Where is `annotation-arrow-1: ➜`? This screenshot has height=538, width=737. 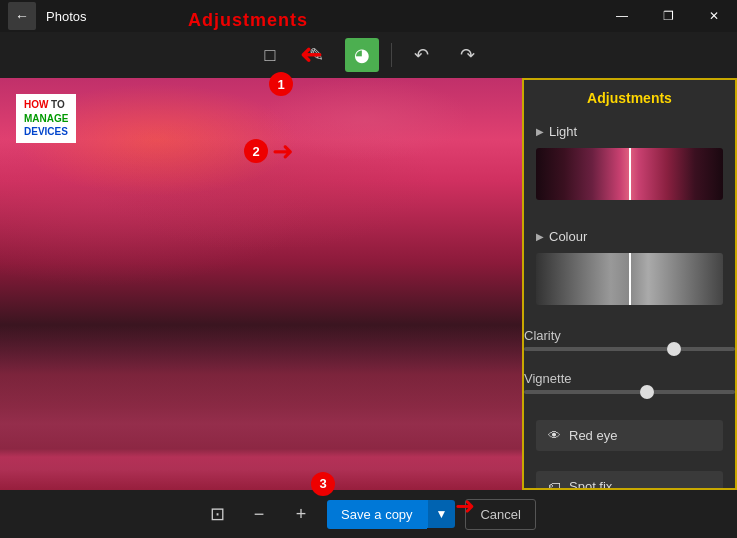
annotation-arrow-1: ➜ is located at coordinates (312, 55).